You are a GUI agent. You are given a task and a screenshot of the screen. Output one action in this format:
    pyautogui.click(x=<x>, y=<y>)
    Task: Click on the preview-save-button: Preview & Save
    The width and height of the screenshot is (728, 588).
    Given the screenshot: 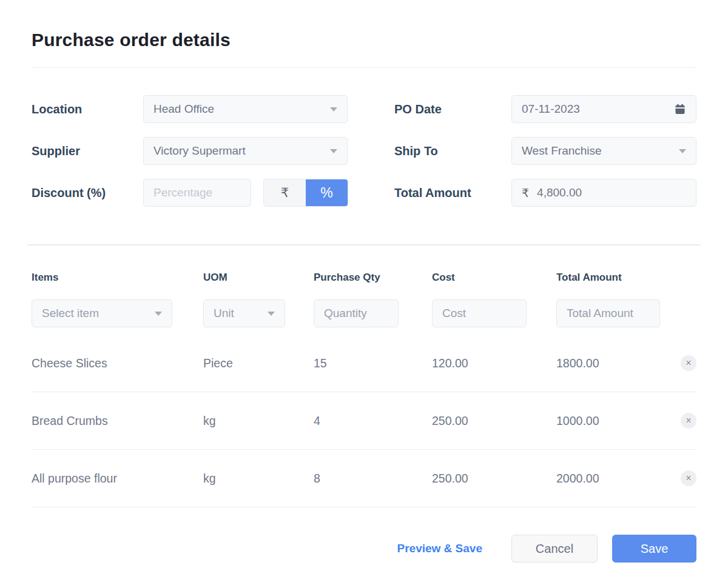 What is the action you would take?
    pyautogui.click(x=440, y=549)
    